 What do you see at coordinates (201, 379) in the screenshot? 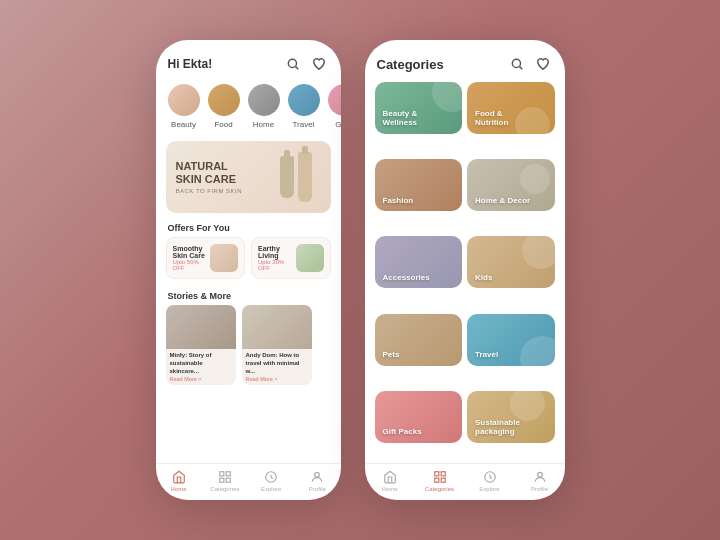
I see `story-read-1: Read More >` at bounding box center [201, 379].